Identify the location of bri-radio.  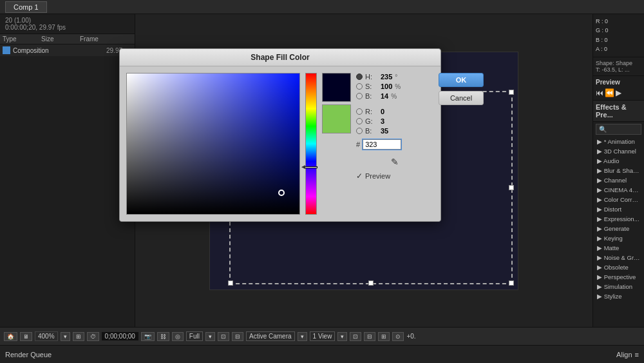
(359, 96).